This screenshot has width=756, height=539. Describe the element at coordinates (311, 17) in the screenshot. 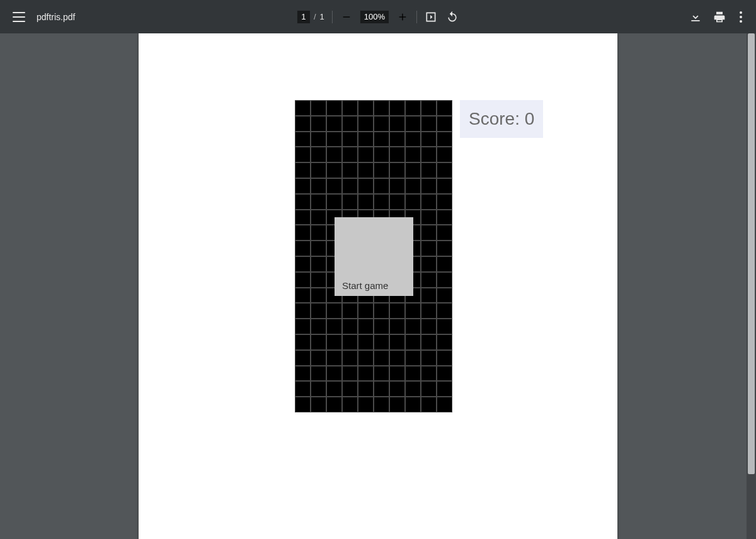

I see `page-navigator: 1 / 1` at that location.